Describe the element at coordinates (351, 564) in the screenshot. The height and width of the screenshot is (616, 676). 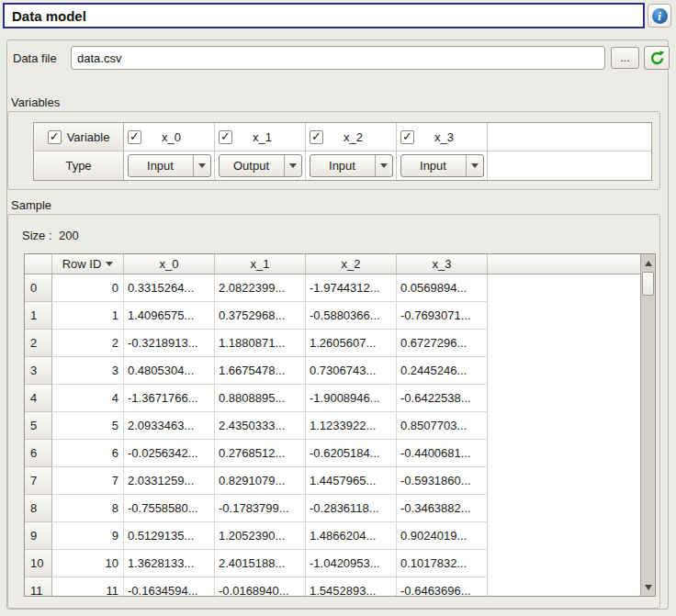
I see `cell-x_2: -1.0420953...` at that location.